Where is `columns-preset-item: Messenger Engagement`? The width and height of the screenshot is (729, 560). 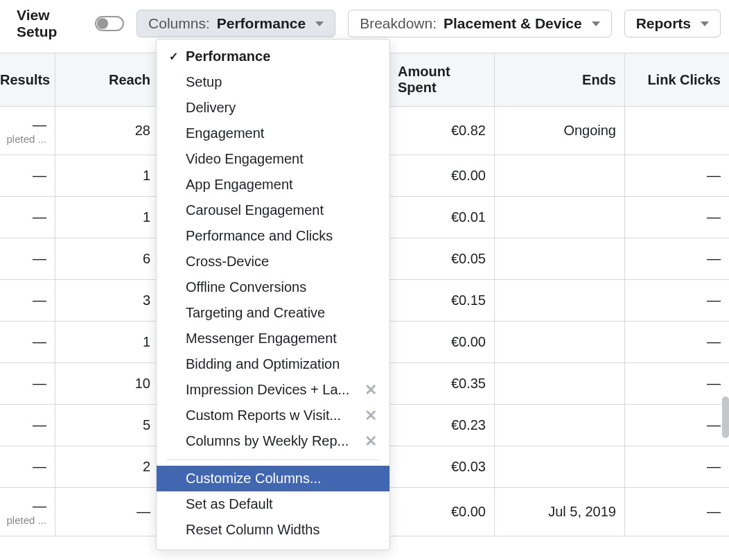
columns-preset-item: Messenger Engagement is located at coordinates (273, 338).